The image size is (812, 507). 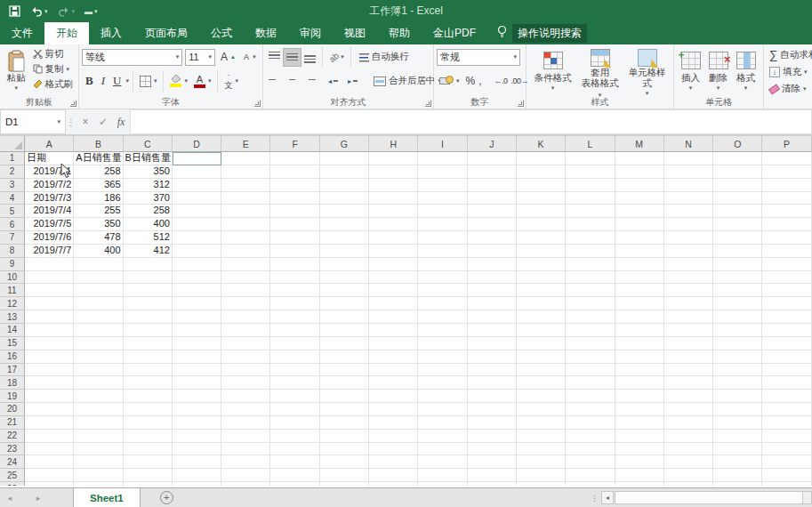 I want to click on tell-me-search: 操作说明搜索, so click(x=542, y=34).